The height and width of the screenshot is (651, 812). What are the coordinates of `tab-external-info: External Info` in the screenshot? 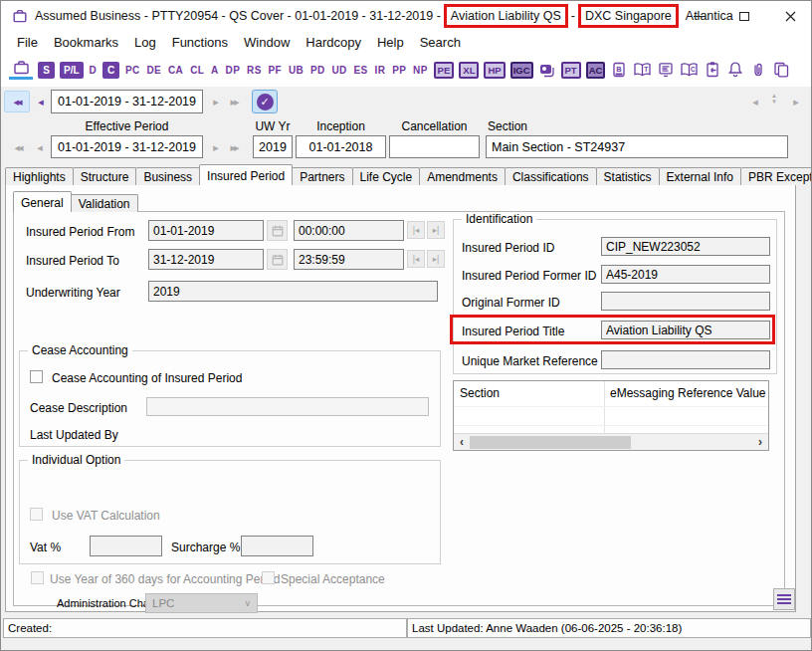 It's located at (701, 176).